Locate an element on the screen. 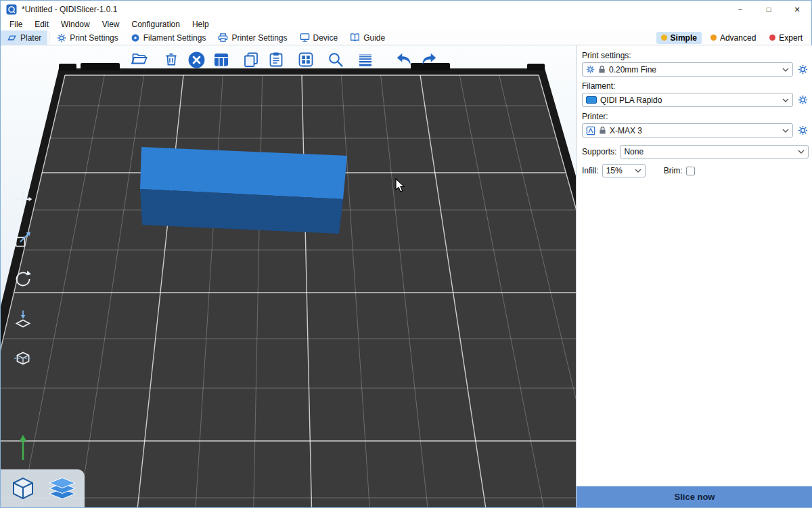  tab-separator is located at coordinates (49, 38).